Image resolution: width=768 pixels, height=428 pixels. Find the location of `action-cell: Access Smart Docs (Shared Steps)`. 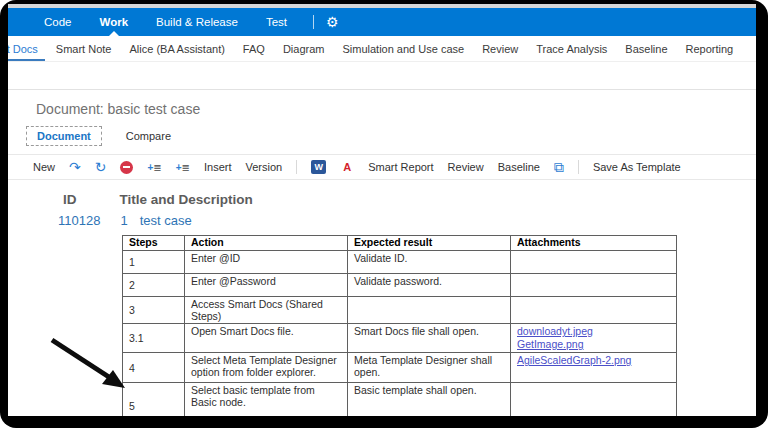

action-cell: Access Smart Docs (Shared Steps) is located at coordinates (266, 310).